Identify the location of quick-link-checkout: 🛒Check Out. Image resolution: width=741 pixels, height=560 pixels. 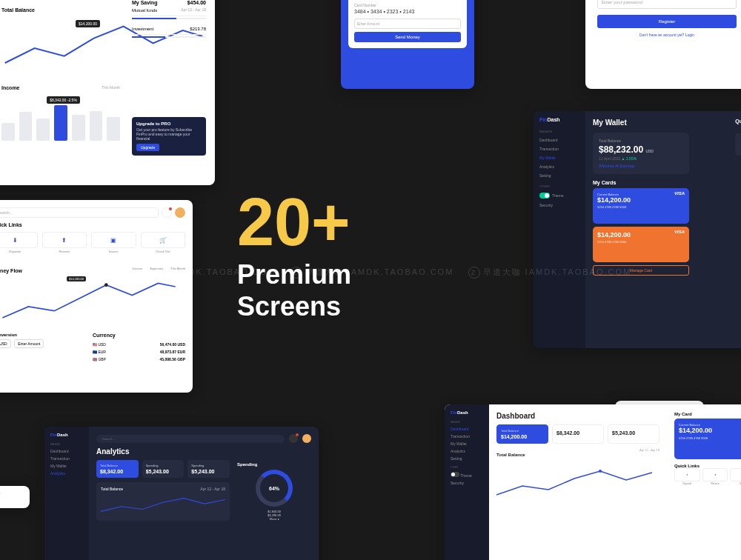
(163, 243).